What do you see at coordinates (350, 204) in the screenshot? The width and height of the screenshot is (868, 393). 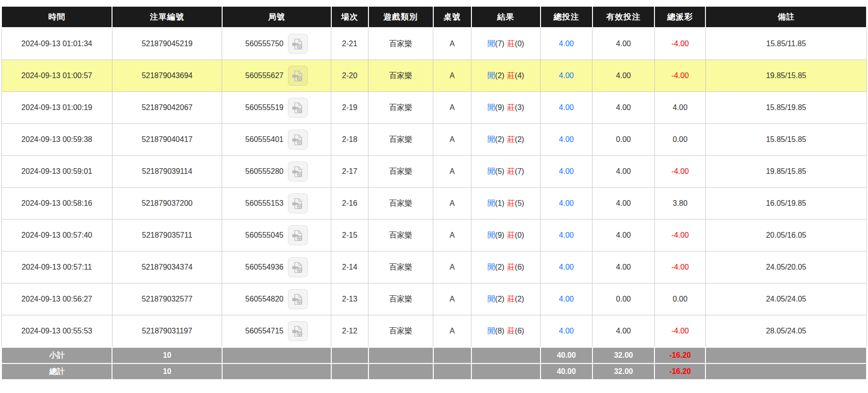 I see `session-cell: 2-16` at bounding box center [350, 204].